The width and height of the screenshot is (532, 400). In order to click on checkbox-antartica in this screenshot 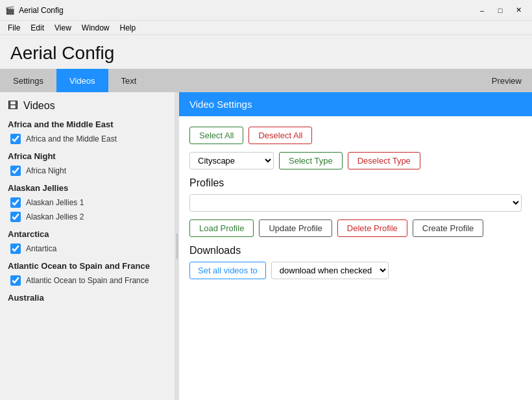, I will do `click(16, 249)`.